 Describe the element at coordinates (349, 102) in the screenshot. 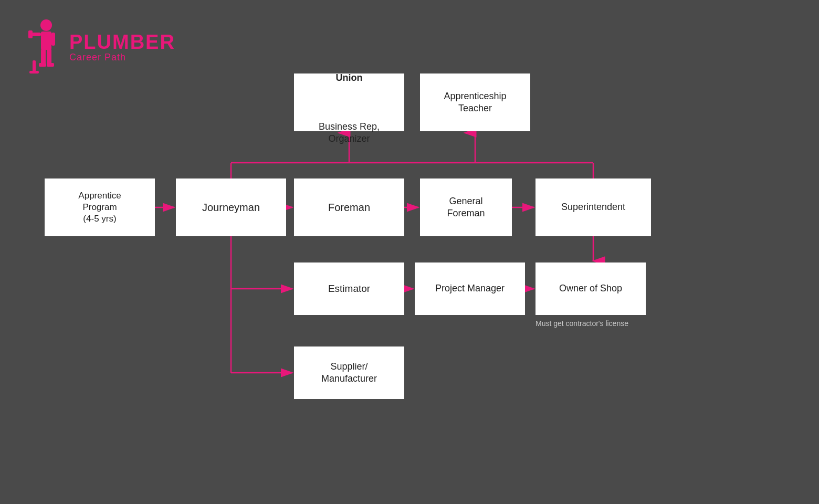

I see `union-box: Union Union Business Rep, Organizer Busi…` at that location.